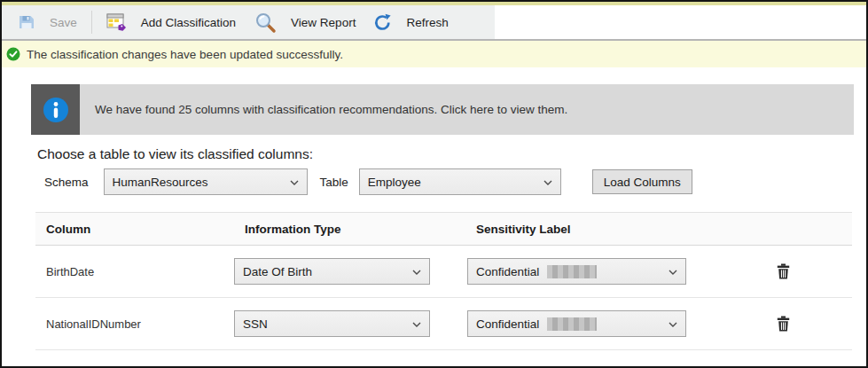 The width and height of the screenshot is (868, 368). I want to click on refresh-button: Refresh, so click(411, 22).